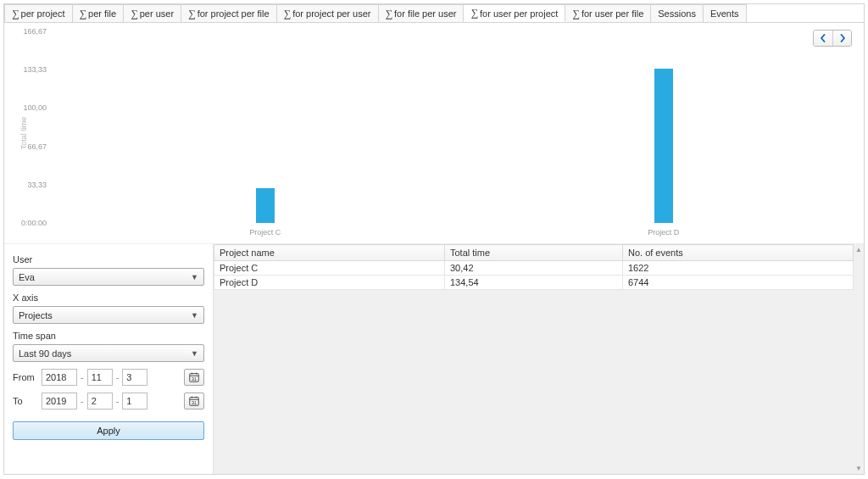 Image resolution: width=868 pixels, height=479 pixels. I want to click on tab-label: for project per user, so click(331, 14).